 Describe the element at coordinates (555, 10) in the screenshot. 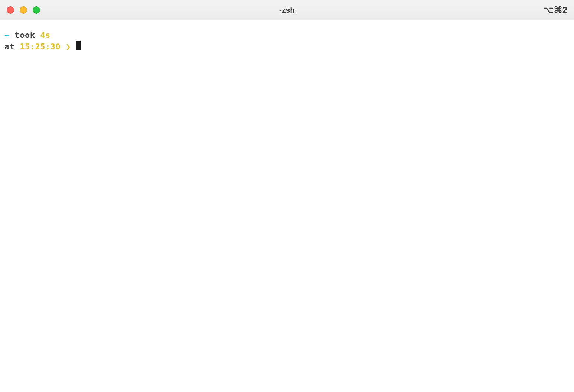

I see `shortcut-indicator: ⌥⌘2` at that location.